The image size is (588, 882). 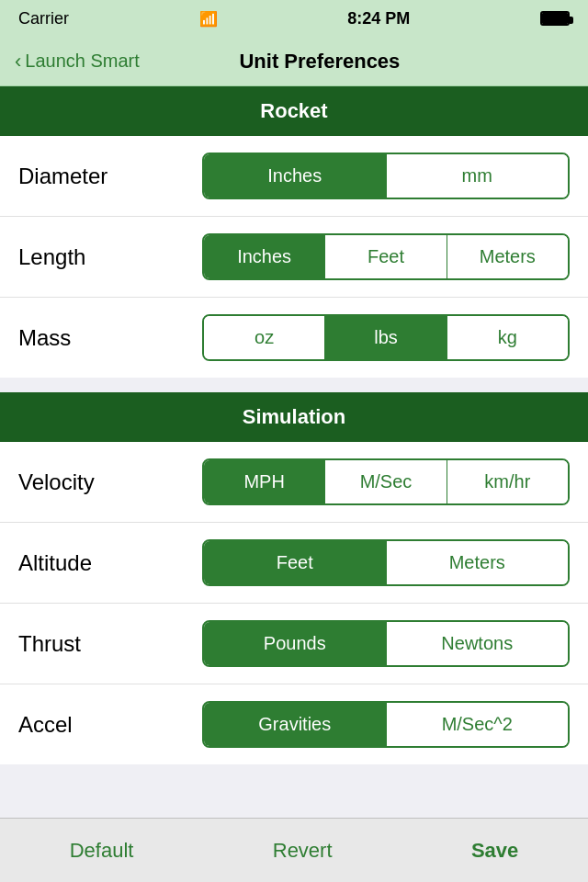 I want to click on save-button: Save, so click(x=494, y=851).